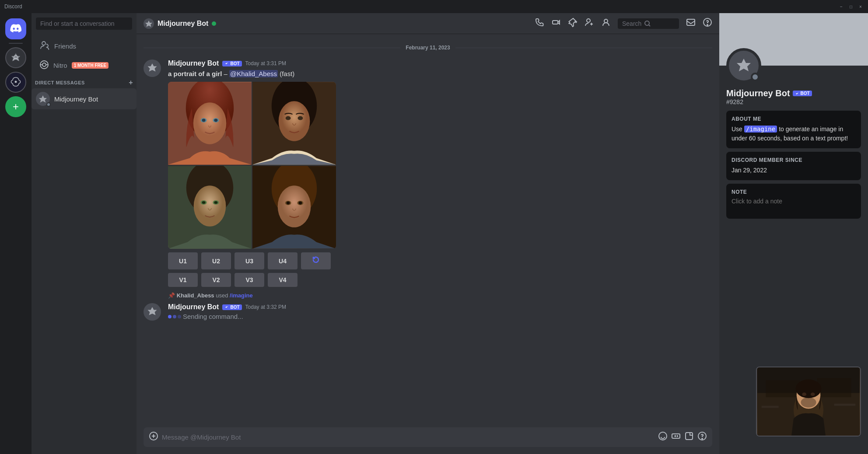 The width and height of the screenshot is (868, 454). I want to click on image-grid, so click(252, 165).